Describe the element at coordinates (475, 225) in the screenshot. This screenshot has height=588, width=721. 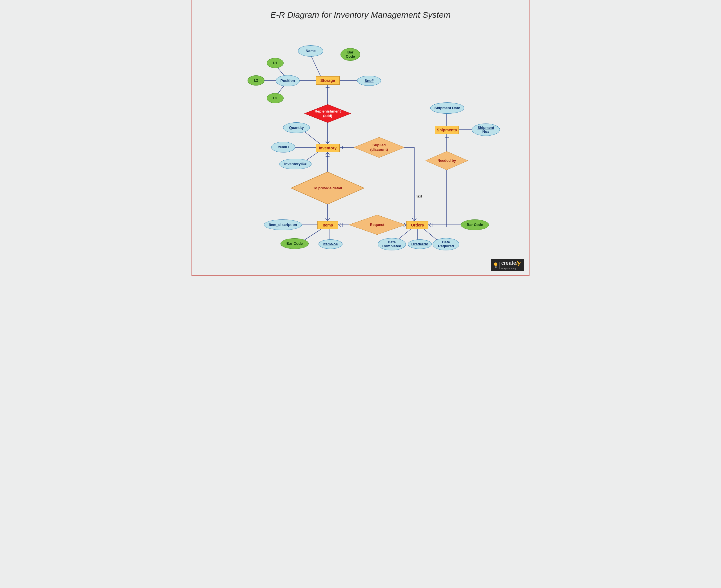
I see `attr-bar-code-orders: Bar Code` at that location.